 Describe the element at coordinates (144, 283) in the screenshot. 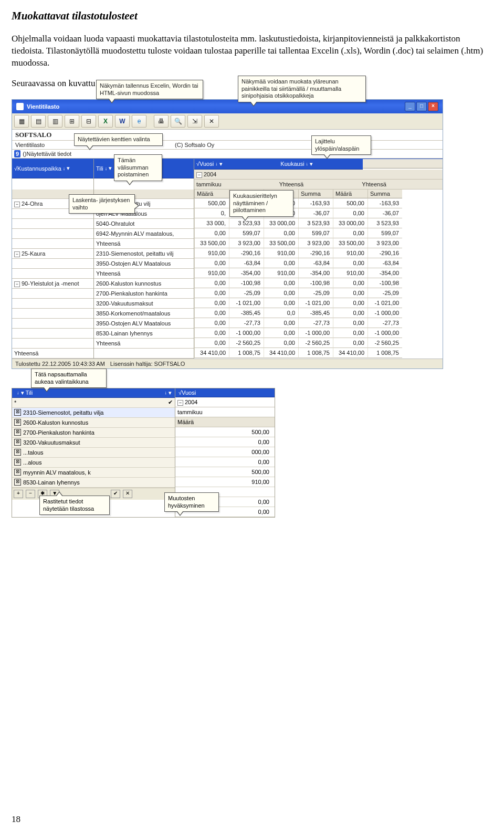

I see `account-row: 2600-Kaluston kunnostus` at that location.